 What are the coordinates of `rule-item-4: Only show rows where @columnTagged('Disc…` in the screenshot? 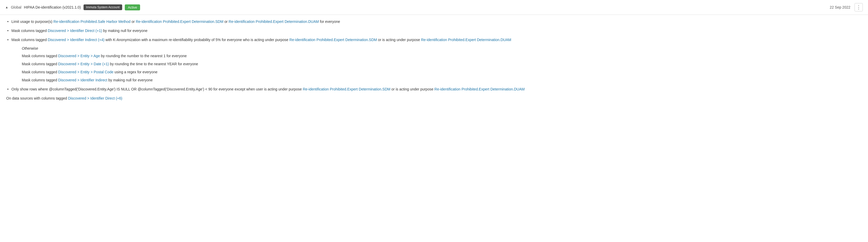 It's located at (434, 89).